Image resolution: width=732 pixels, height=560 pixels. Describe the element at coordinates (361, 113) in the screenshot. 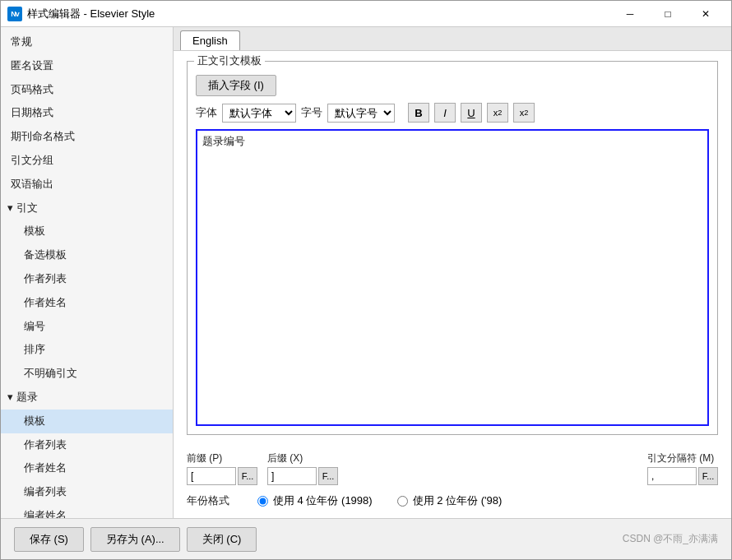

I see `font-size-select: 默认字号` at that location.